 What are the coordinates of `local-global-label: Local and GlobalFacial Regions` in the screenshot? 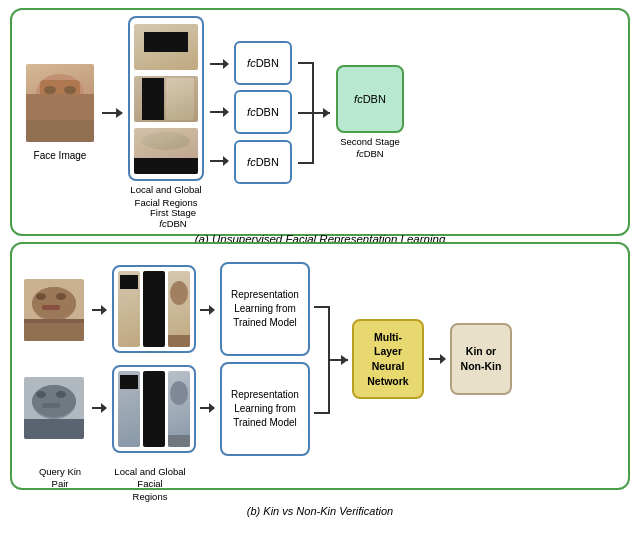 It's located at (166, 196).